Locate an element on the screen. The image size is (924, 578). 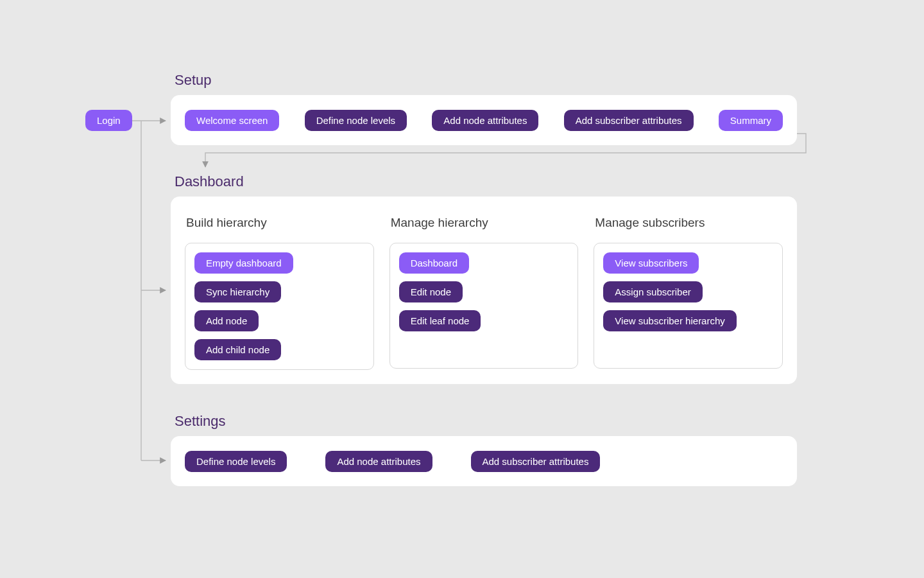
dashboard-col-title: Manage subscribers is located at coordinates (689, 223).